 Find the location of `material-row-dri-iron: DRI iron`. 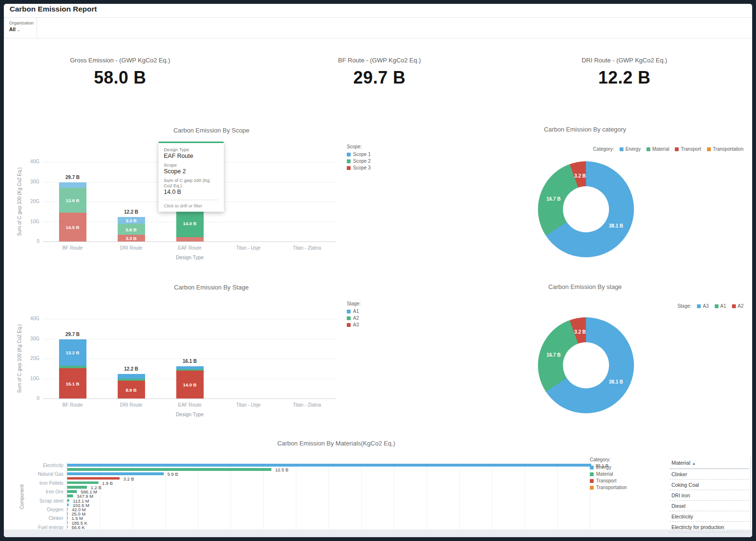

material-row-dri-iron: DRI iron is located at coordinates (709, 495).